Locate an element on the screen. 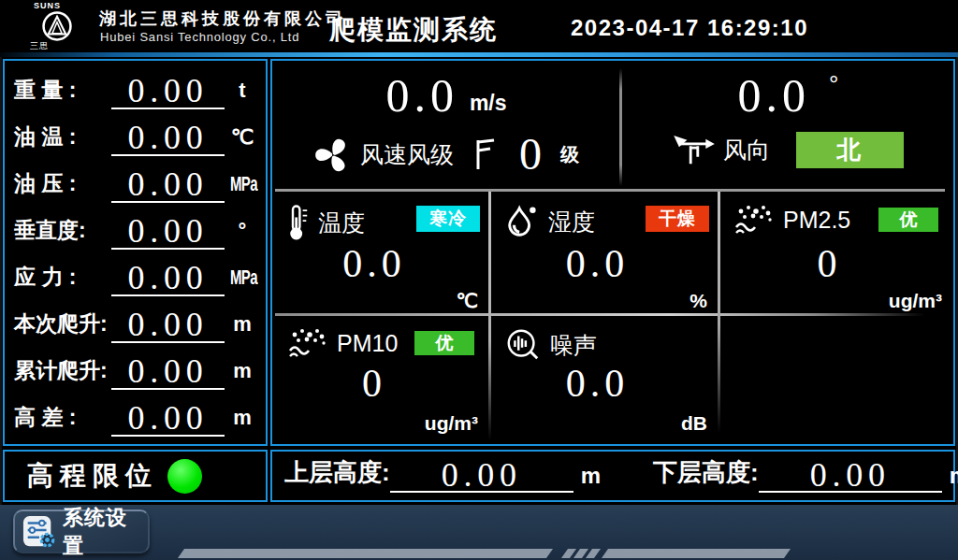 The height and width of the screenshot is (560, 958). lower-height-label: 下层高度: is located at coordinates (705, 475).